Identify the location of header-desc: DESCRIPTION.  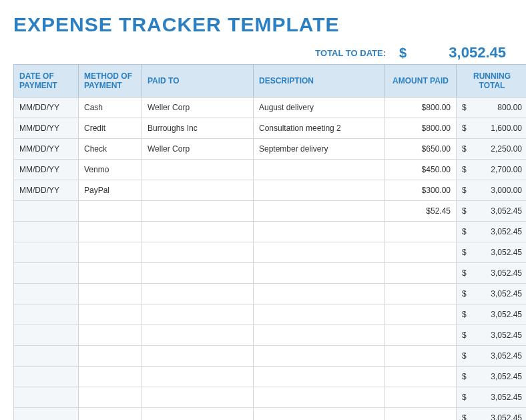
(319, 81).